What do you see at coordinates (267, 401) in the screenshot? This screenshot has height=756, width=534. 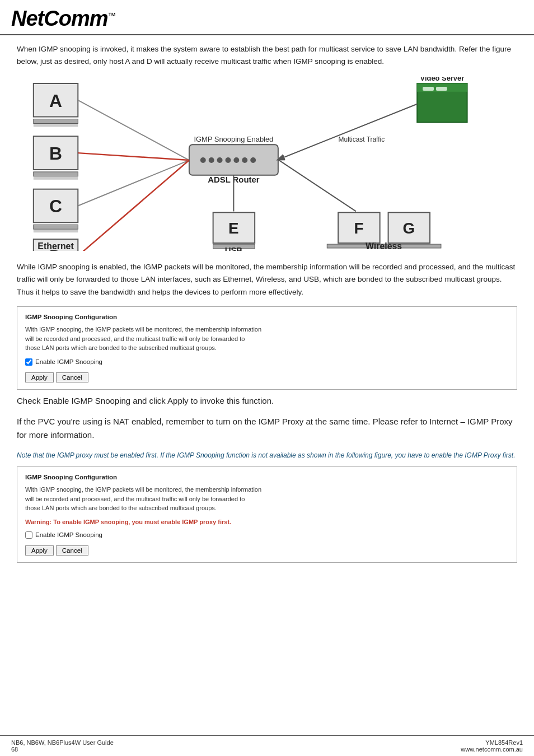 I see `body-text-2: Check Enable IGMP Snooping and click App…` at bounding box center [267, 401].